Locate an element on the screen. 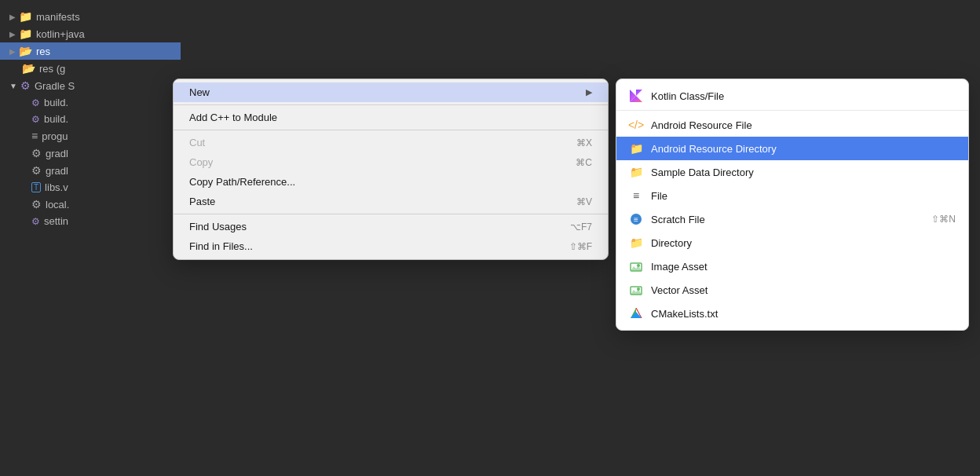  menu-item-find-usages: Find Usages ⌥F7 is located at coordinates (391, 226).